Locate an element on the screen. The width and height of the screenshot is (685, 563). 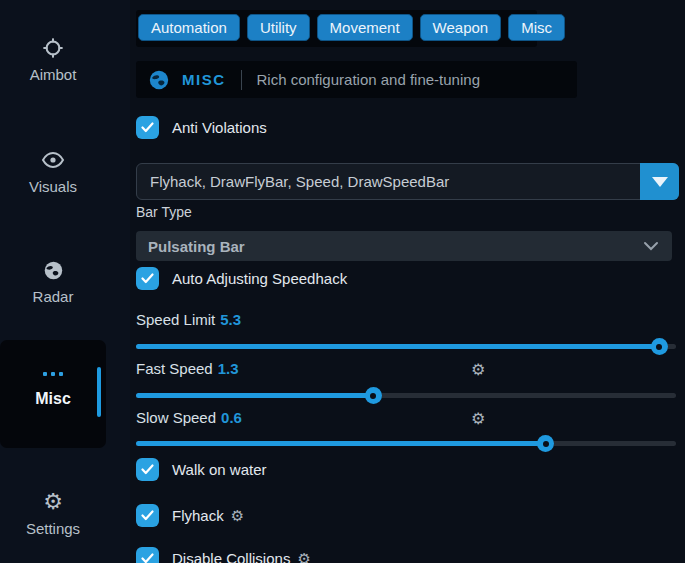
bar-type-label: Bar Type is located at coordinates (164, 212).